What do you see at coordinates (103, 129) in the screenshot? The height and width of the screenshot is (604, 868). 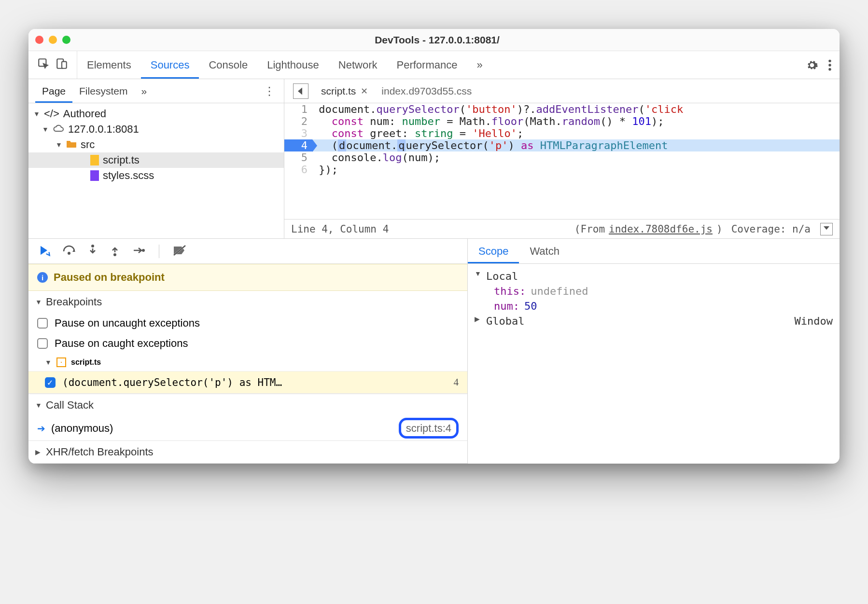 I see `tree-label: 127.0.0.1:8081` at bounding box center [103, 129].